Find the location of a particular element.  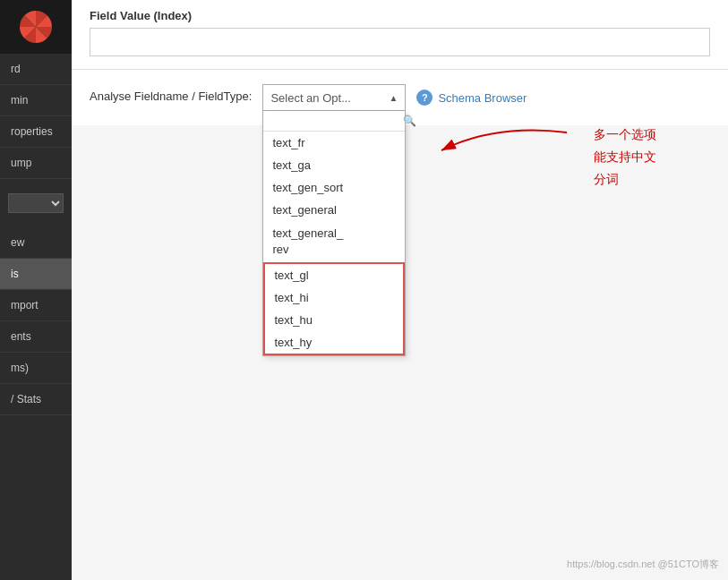

dropdown-list: text_fr text_ga text_gen_sort text_gener… is located at coordinates (334, 243).